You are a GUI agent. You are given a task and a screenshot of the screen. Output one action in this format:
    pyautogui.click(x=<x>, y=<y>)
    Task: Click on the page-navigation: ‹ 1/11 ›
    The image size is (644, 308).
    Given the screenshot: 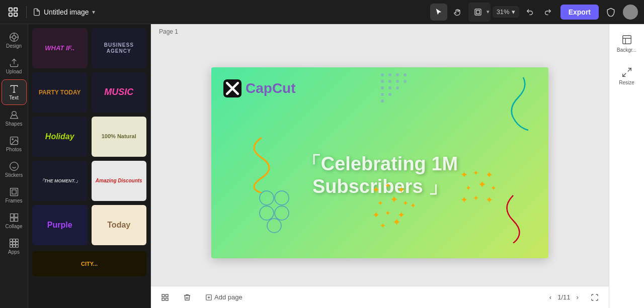 What is the action you would take?
    pyautogui.click(x=564, y=297)
    